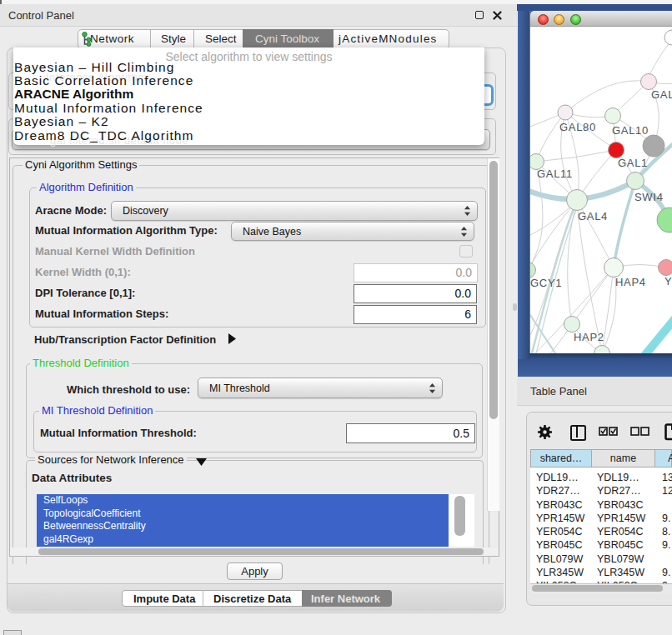 The height and width of the screenshot is (635, 672). What do you see at coordinates (555, 173) in the screenshot?
I see `svg-text: GAL11` at bounding box center [555, 173].